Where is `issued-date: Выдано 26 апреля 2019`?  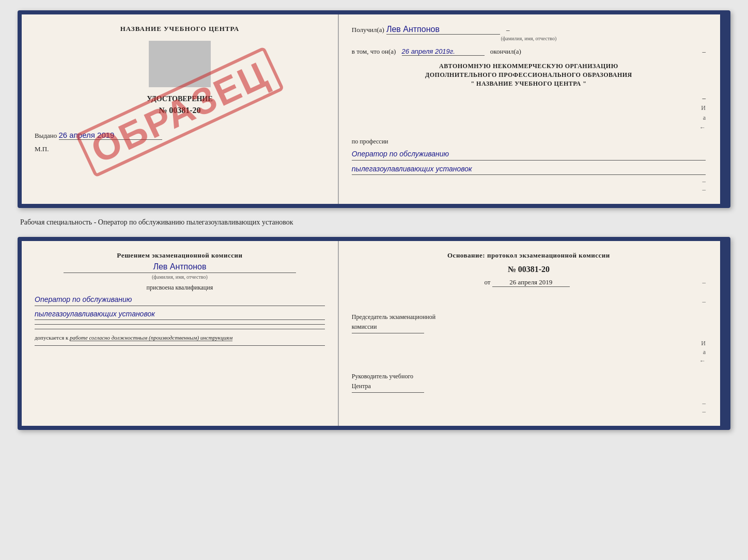 issued-date: Выдано 26 апреля 2019 is located at coordinates (180, 135).